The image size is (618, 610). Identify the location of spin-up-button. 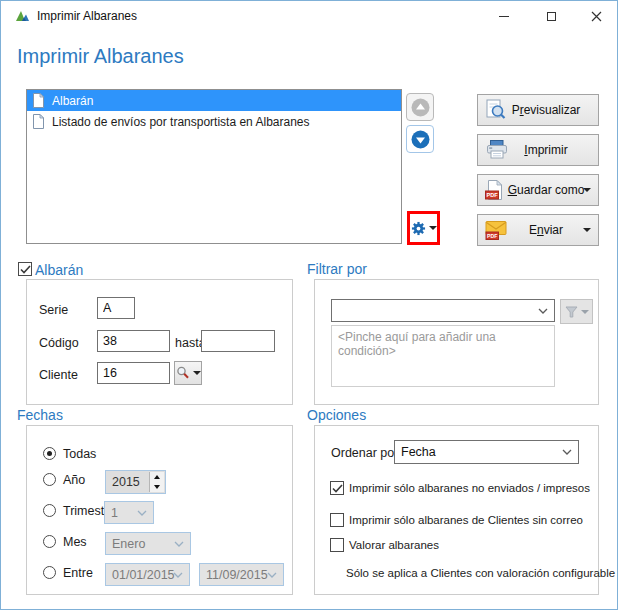
(157, 477).